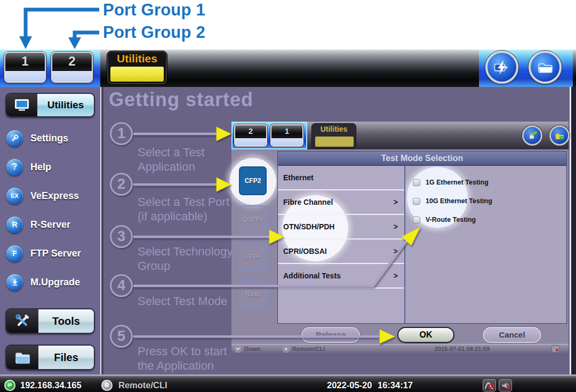 This screenshot has width=576, height=392. Describe the element at coordinates (55, 254) in the screenshot. I see `sidebar-item-ftp-server-label: FTP Server` at that location.